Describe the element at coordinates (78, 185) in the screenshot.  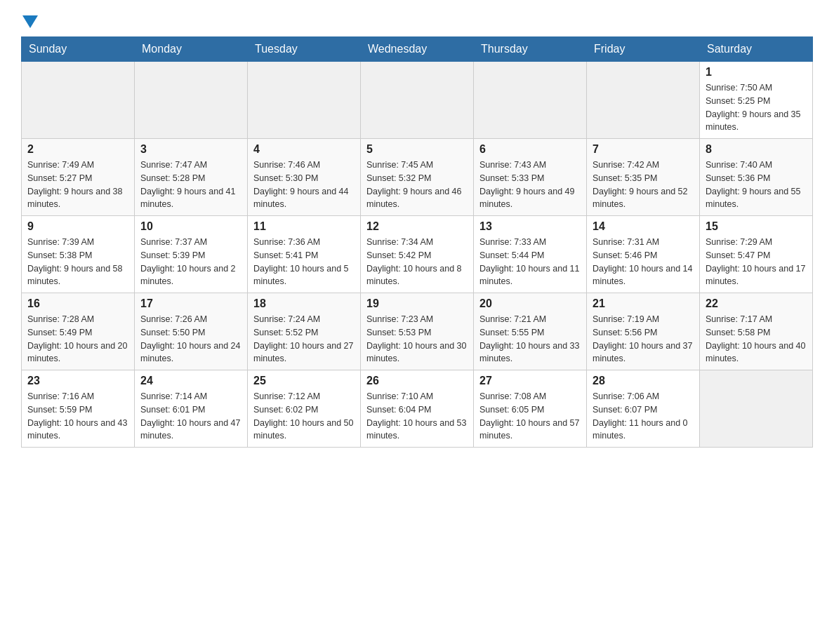
I see `day-info: Sunrise: 7:49 AMSunset: 5:27 PMDaylight:…` at that location.